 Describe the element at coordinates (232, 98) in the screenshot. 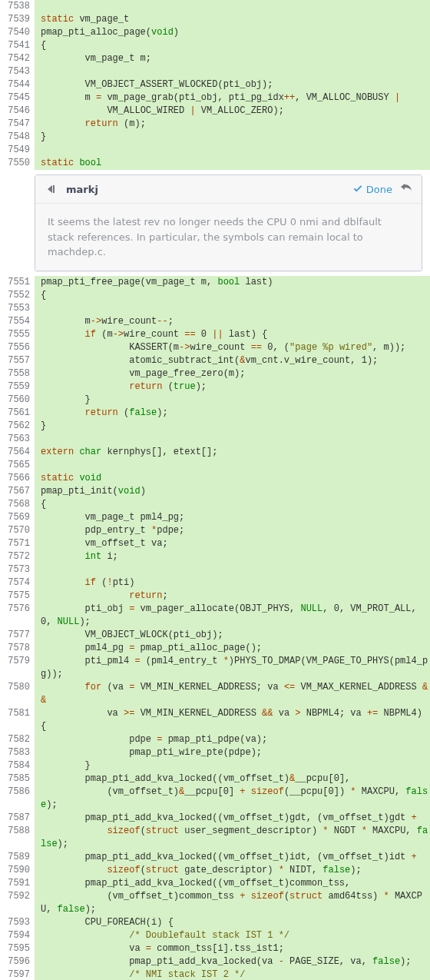

I see `code-content: m = vm_page_grab(pti_obj, pti_pg_idx++, …` at that location.